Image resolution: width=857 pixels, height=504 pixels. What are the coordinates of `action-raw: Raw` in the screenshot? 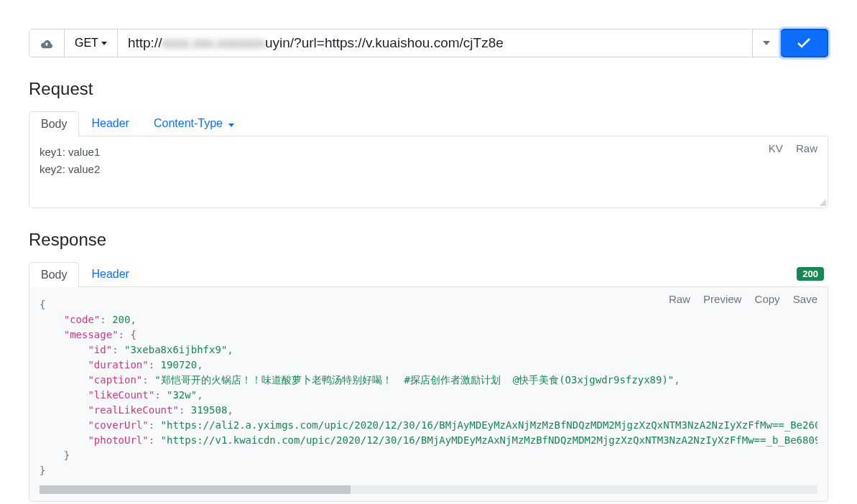 It's located at (680, 299).